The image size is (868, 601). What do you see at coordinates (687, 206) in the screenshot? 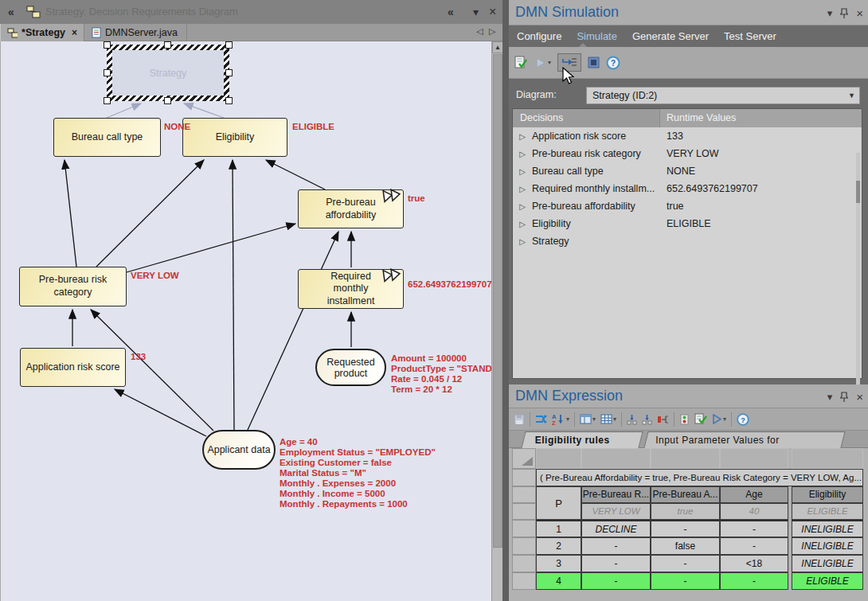
I see `table-row: ▷Pre-bureau affordabilitytrue` at bounding box center [687, 206].